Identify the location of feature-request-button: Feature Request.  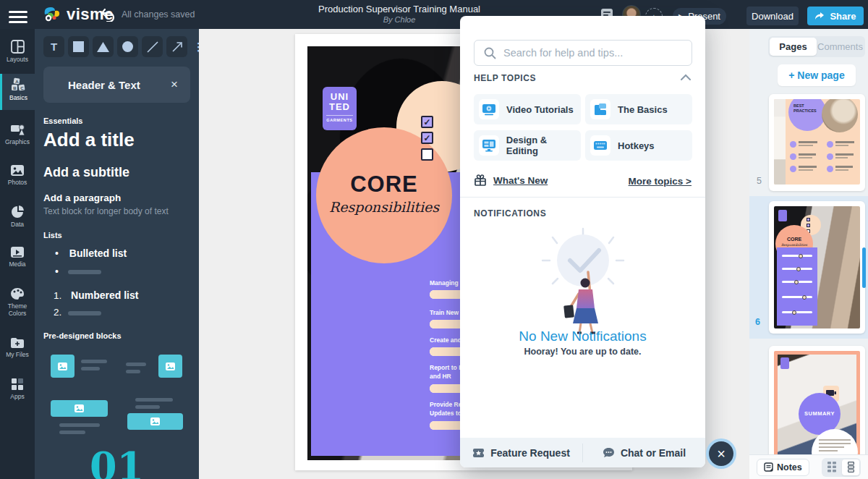
(521, 453).